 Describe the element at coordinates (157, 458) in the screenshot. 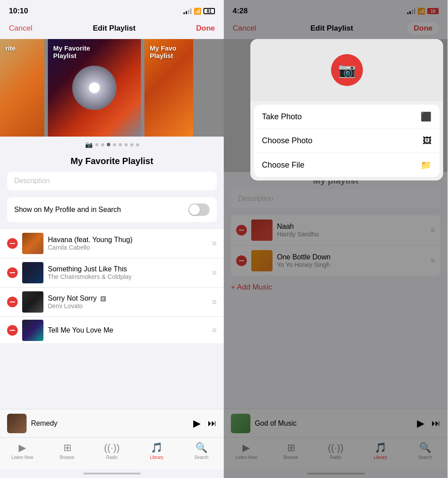

I see `library-label-left: Library` at that location.